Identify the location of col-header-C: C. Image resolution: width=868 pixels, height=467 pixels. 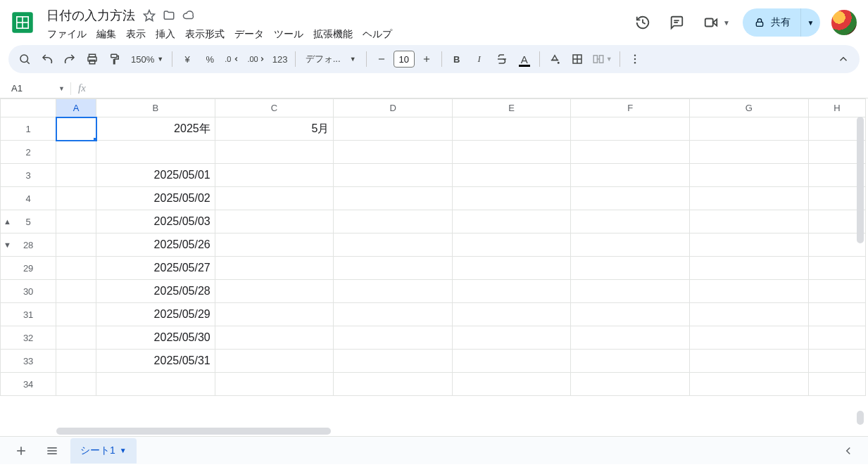
(275, 108).